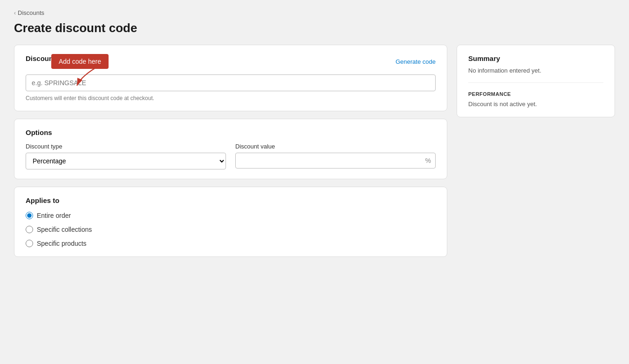 This screenshot has width=629, height=364. I want to click on applies-to-title: Applies to, so click(231, 200).